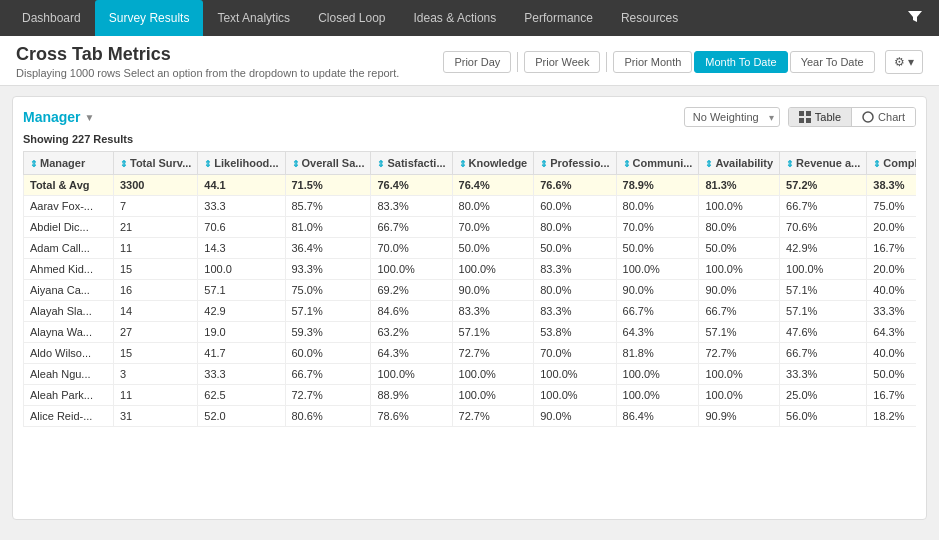 The width and height of the screenshot is (939, 540). I want to click on table-cell: 59.3%, so click(328, 332).